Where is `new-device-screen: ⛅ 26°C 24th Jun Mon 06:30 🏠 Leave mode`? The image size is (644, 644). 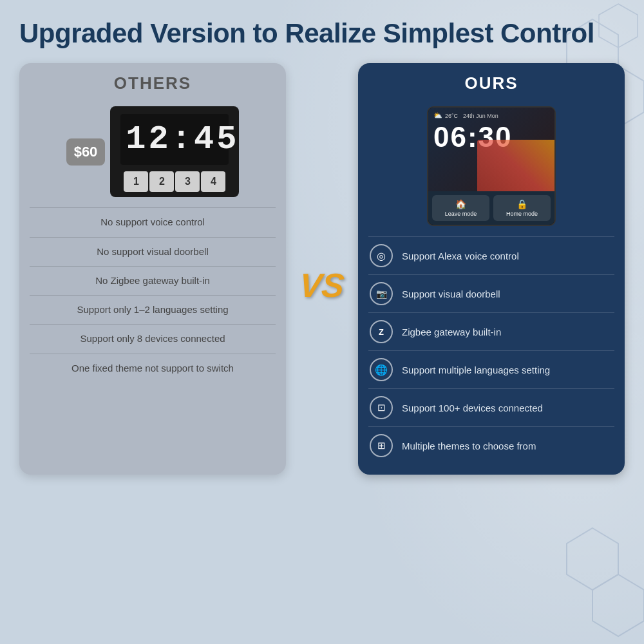 new-device-screen: ⛅ 26°C 24th Jun Mon 06:30 🏠 Leave mode is located at coordinates (491, 166).